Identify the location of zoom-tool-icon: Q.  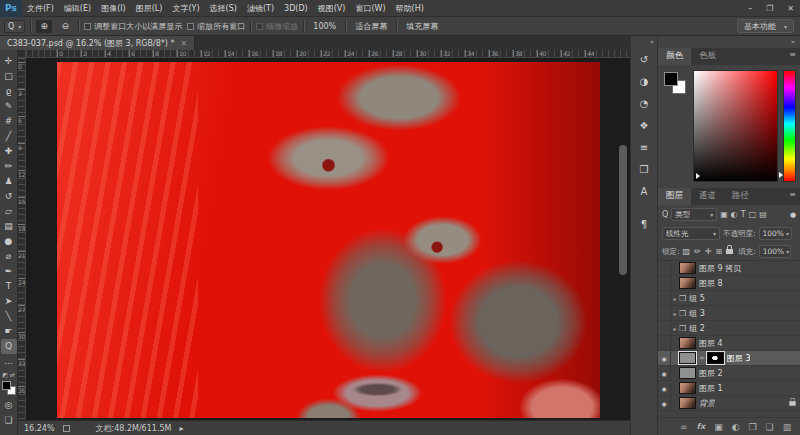
(9, 346).